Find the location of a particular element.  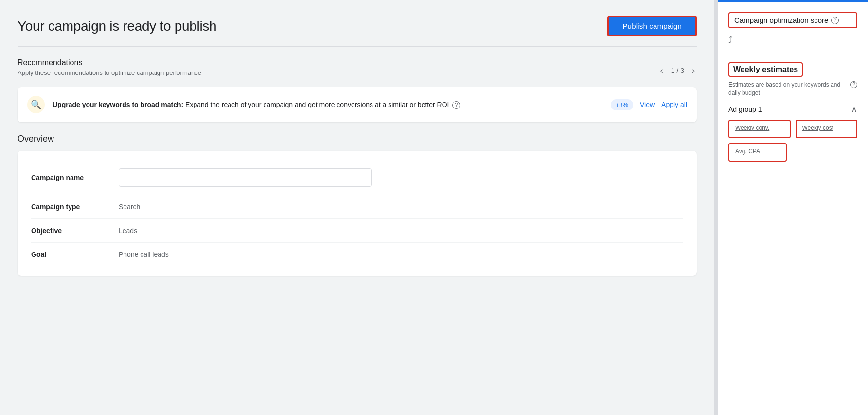

rec-title-rest: Expand the reach of your campaign and ge… is located at coordinates (317, 105).